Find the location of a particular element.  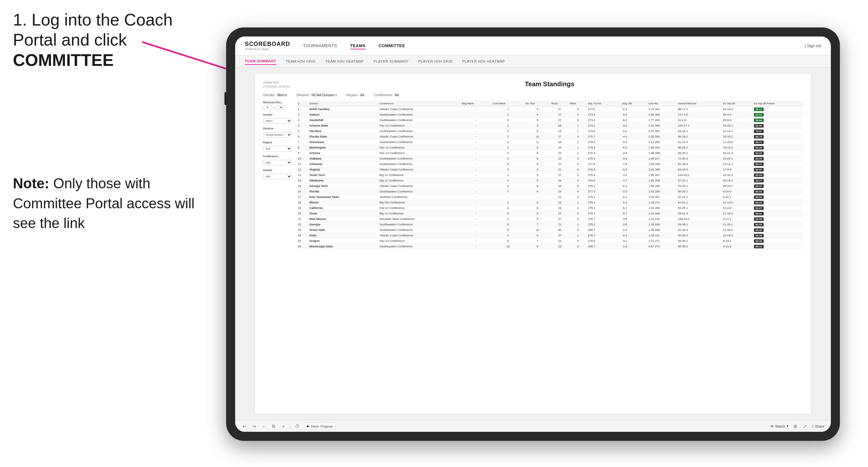

cell-conference: Mountain West Conference is located at coordinates (420, 219).